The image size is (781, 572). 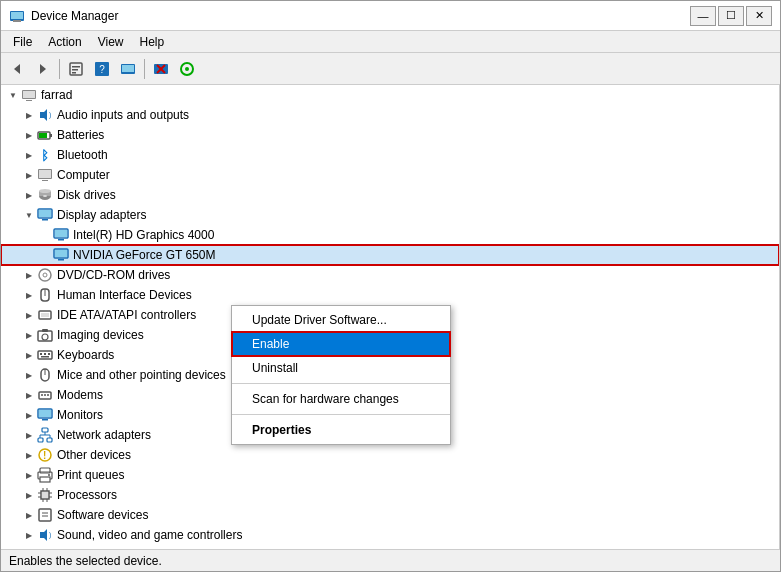 I want to click on tree-software: ▶ Software devices, so click(x=390, y=515).